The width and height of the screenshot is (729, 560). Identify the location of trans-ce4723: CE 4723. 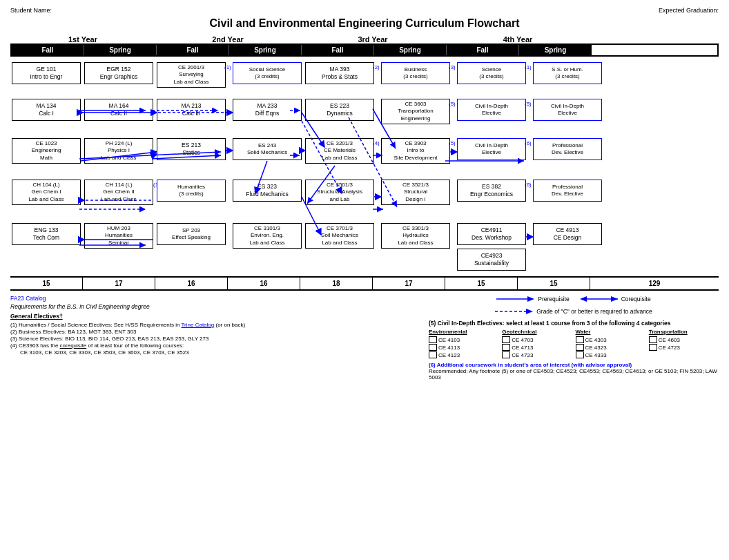
(683, 347).